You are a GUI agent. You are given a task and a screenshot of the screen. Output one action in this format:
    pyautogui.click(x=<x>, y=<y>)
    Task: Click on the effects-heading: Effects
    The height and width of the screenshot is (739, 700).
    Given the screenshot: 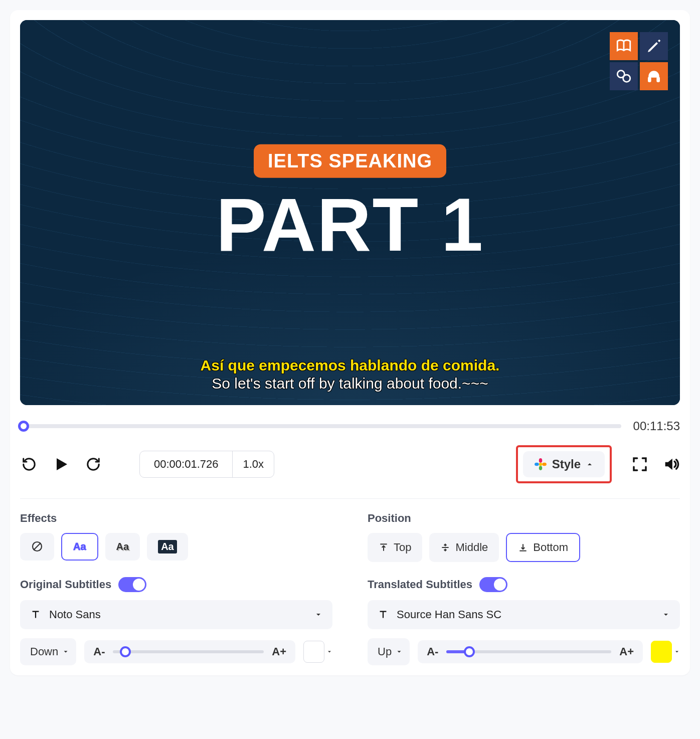 What is the action you would take?
    pyautogui.click(x=177, y=518)
    